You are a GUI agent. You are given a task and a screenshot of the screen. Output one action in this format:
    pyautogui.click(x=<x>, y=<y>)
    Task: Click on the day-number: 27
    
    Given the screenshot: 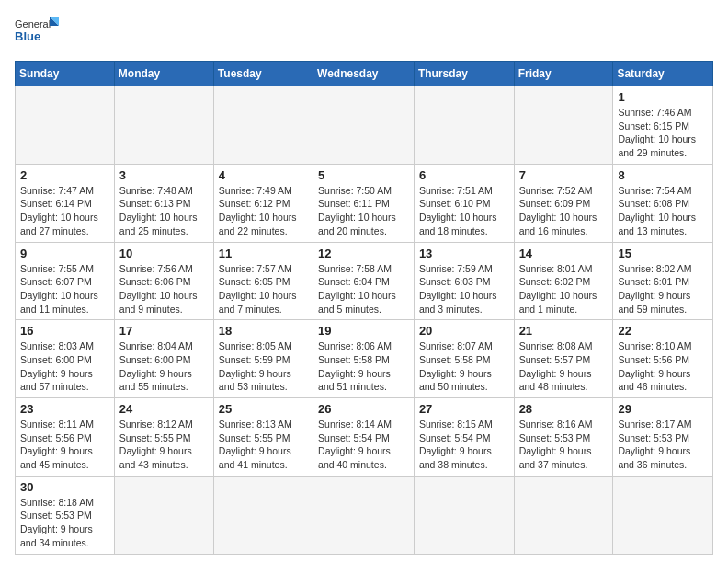 What is the action you would take?
    pyautogui.click(x=464, y=408)
    